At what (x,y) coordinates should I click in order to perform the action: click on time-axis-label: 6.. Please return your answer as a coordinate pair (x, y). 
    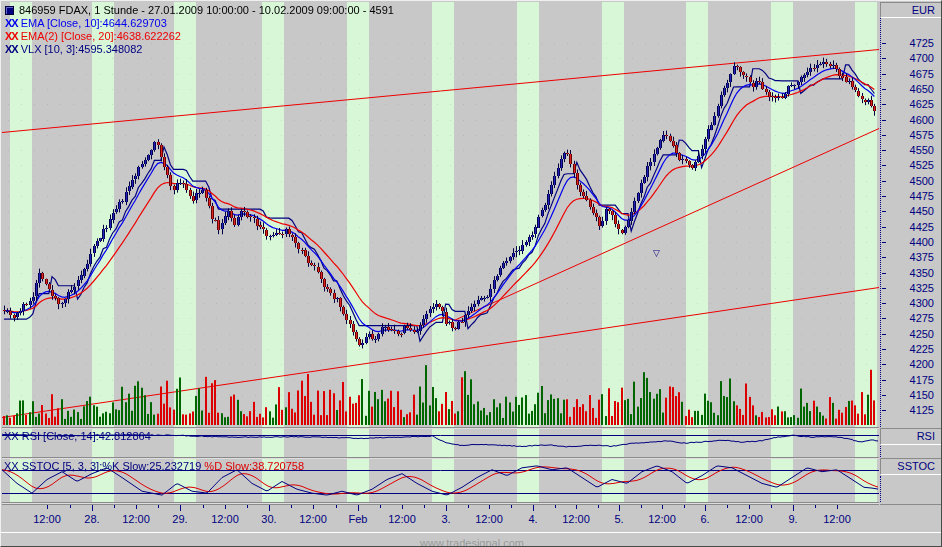
    Looking at the image, I should click on (704, 519).